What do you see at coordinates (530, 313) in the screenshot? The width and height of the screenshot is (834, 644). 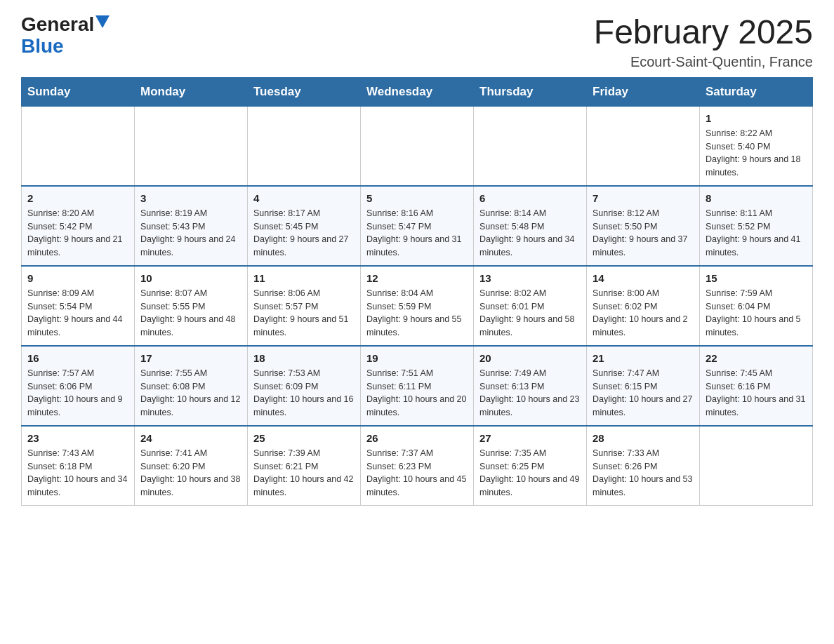 I see `day-sun-info: Sunrise: 8:02 AMSunset: 6:01 PMDaylight:…` at bounding box center [530, 313].